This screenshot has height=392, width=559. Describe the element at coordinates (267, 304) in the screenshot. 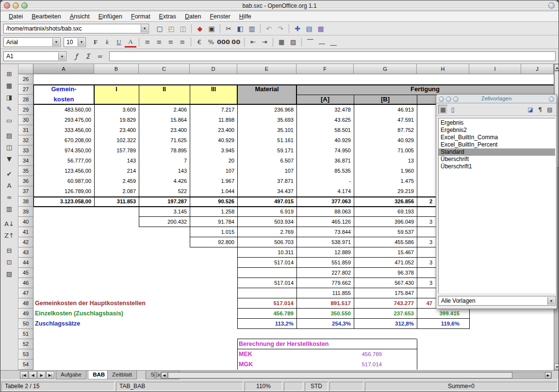

I see `cell-e48: 517.014` at that location.